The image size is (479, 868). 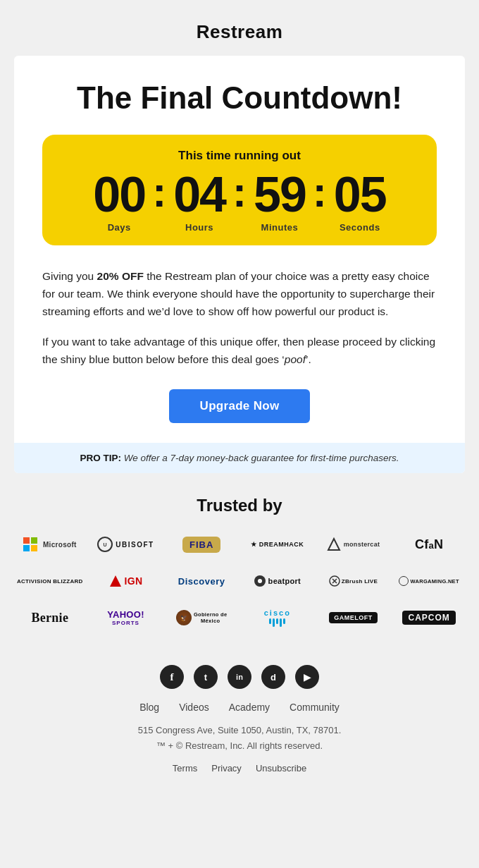 I want to click on brand-bernie: Bernie, so click(x=49, y=618).